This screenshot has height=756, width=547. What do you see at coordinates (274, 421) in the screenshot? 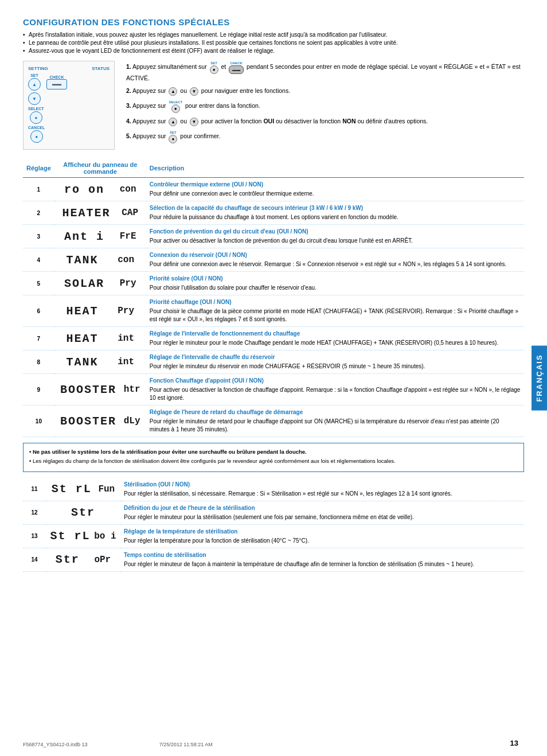
I see `table-row: 10BOOSTERdLyRéglage de l'heure de retard…` at bounding box center [274, 421].